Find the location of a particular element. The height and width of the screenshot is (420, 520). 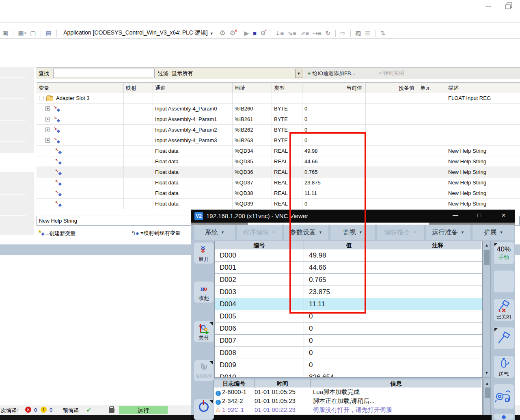

log-row: ⚠ 1-92C-1 01-01 00:22:23 伺服没有打开，请先打开伺服 is located at coordinates (348, 410).